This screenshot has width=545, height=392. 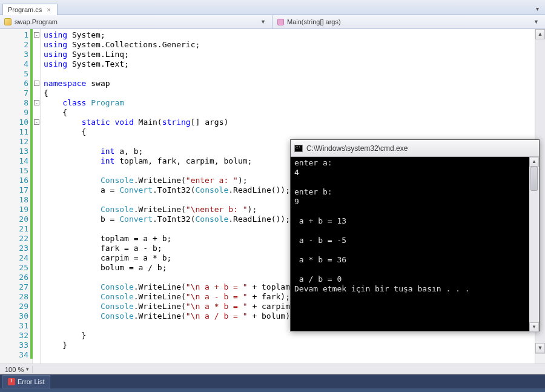 I want to click on navigation-bar: swap.Program ▼ Main(string[] args) ▼, so click(x=272, y=22).